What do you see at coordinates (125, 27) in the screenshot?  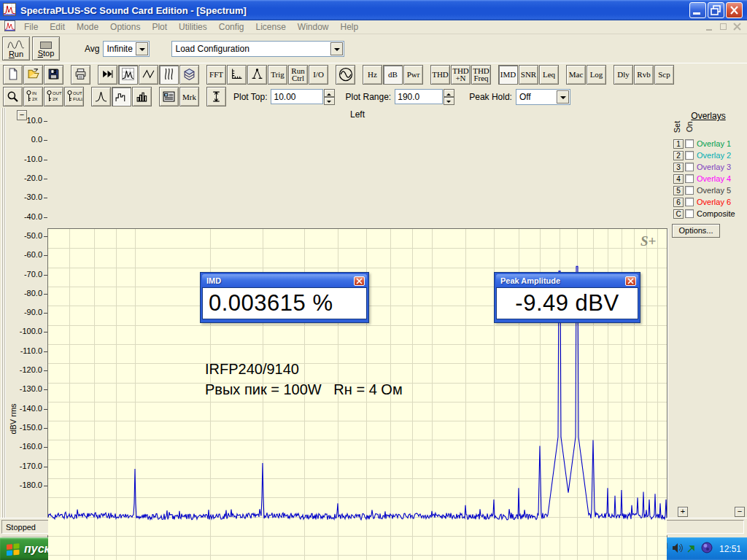 I see `menu-item-options: Options` at bounding box center [125, 27].